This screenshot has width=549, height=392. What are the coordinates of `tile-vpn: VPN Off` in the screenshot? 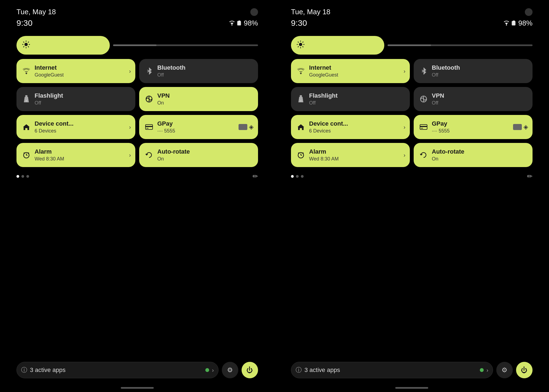 It's located at (473, 99).